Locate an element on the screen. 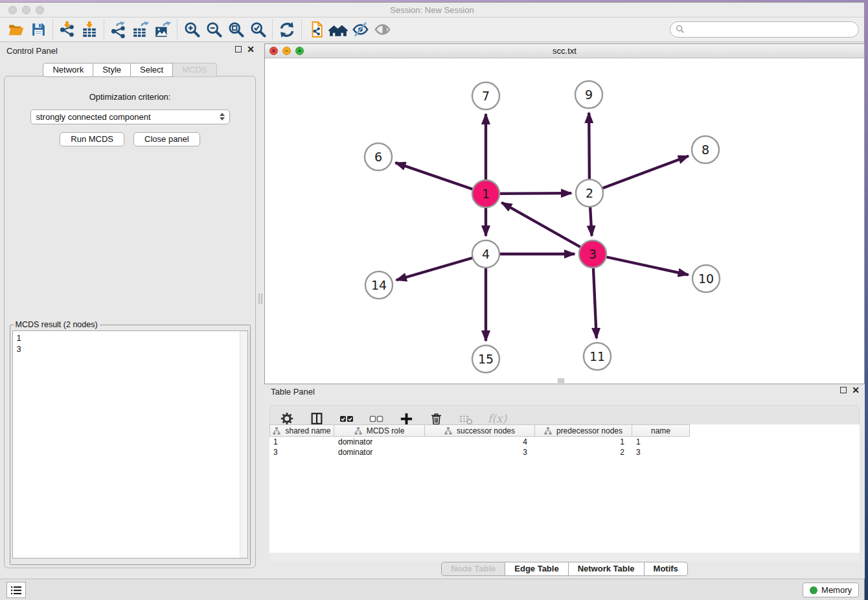 The width and height of the screenshot is (868, 600). save-session-icon is located at coordinates (38, 30).